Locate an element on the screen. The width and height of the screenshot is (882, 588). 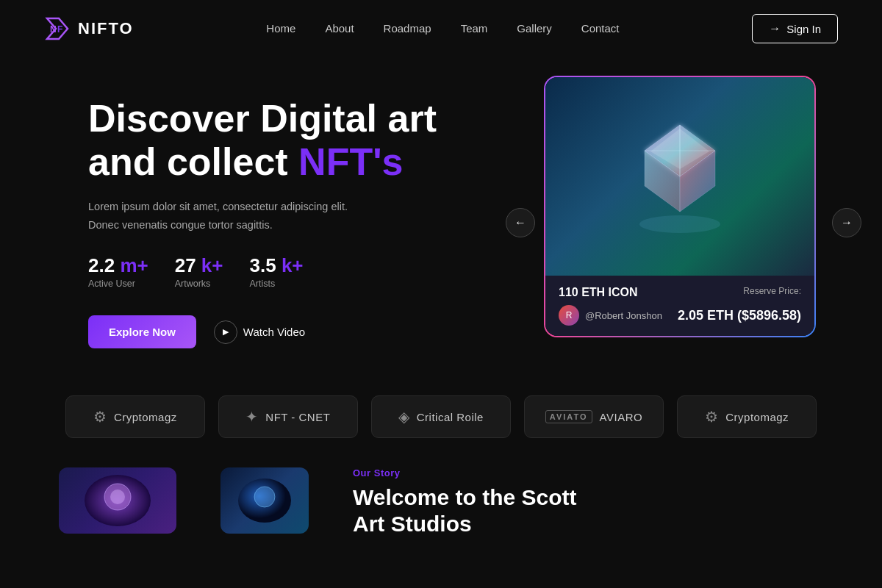
bottom-art-center is located at coordinates (265, 501).